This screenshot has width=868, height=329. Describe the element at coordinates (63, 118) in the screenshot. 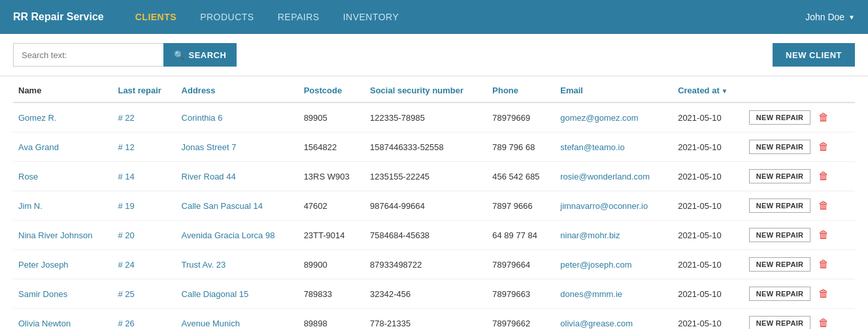

I see `cell-name: Gomez R.` at that location.